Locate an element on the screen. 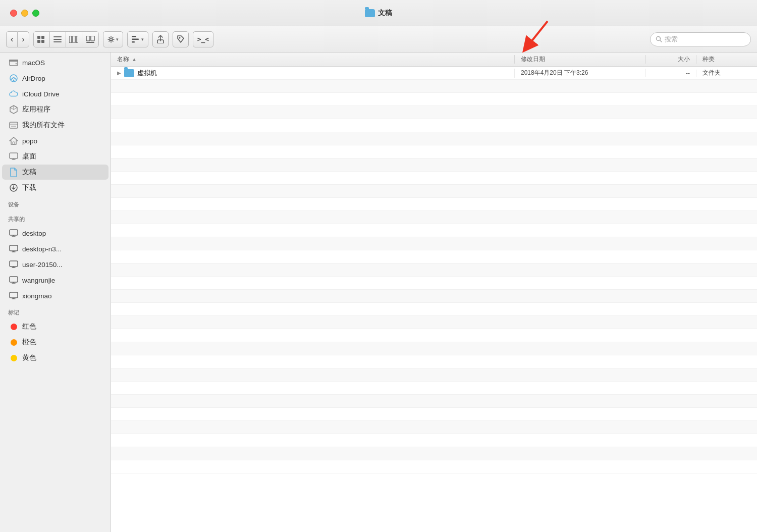  col-date-label: 修改日期 is located at coordinates (533, 59).